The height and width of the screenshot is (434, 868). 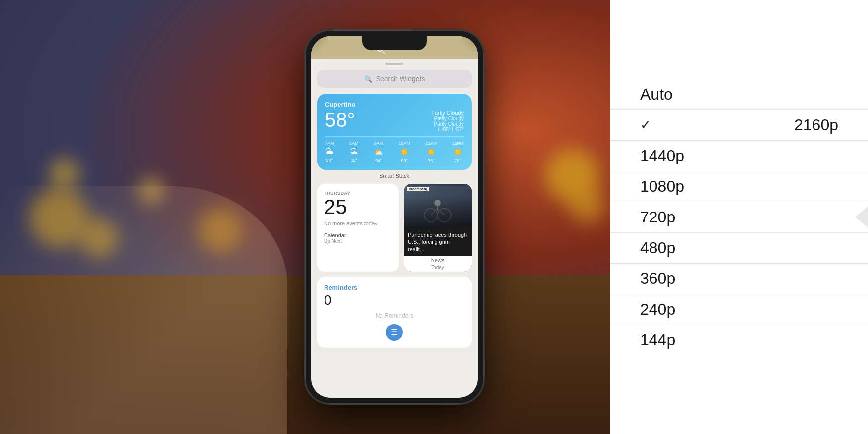 What do you see at coordinates (658, 248) in the screenshot?
I see `quality-label-480p: 480p` at bounding box center [658, 248].